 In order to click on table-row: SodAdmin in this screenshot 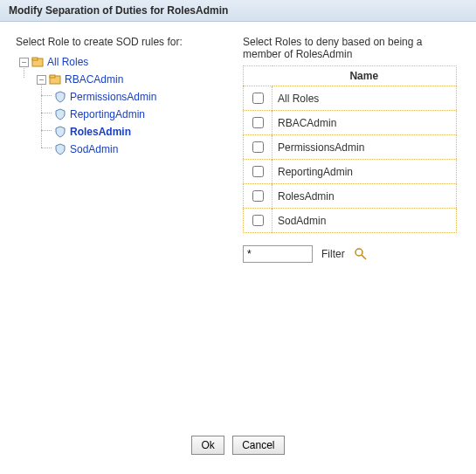, I will do `click(350, 221)`.